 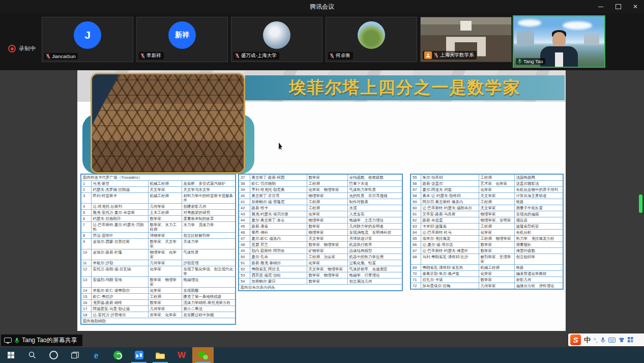 What do you see at coordinates (86, 272) in the screenshot?
I see `row-number: 12` at bounding box center [86, 272].